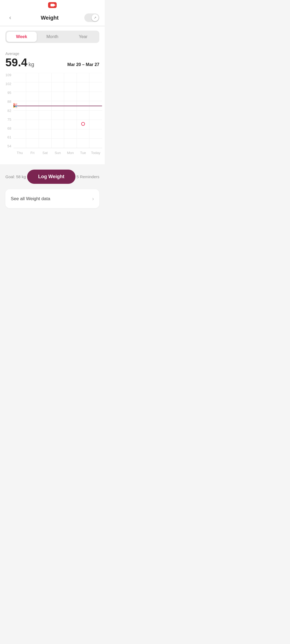 The image size is (290, 644). Describe the element at coordinates (53, 37) in the screenshot. I see `tab-month: Month` at that location.